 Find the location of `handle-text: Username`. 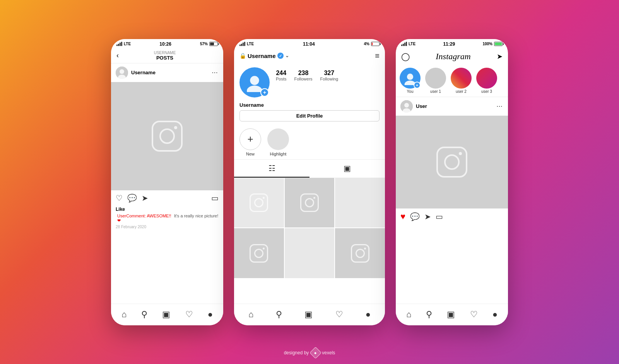

handle-text: Username is located at coordinates (262, 56).